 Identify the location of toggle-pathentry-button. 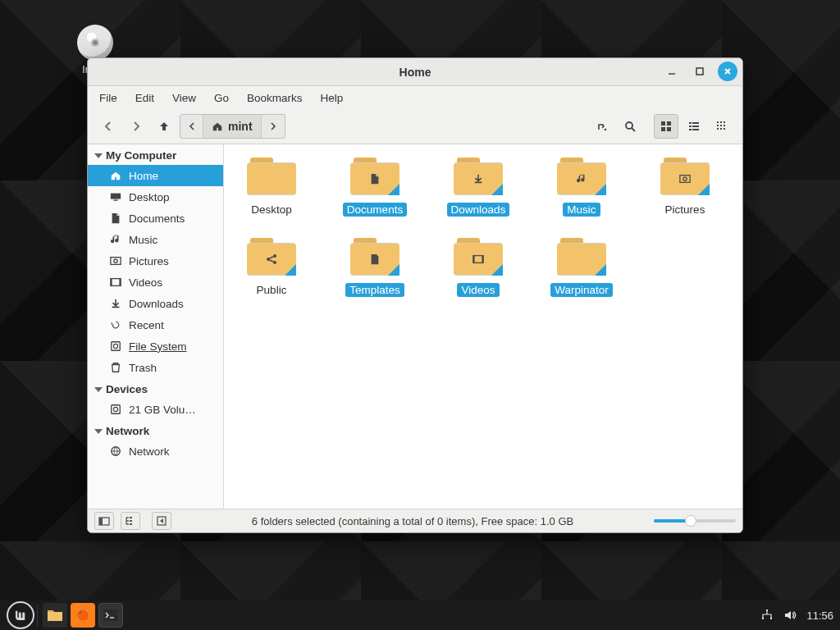
(602, 126).